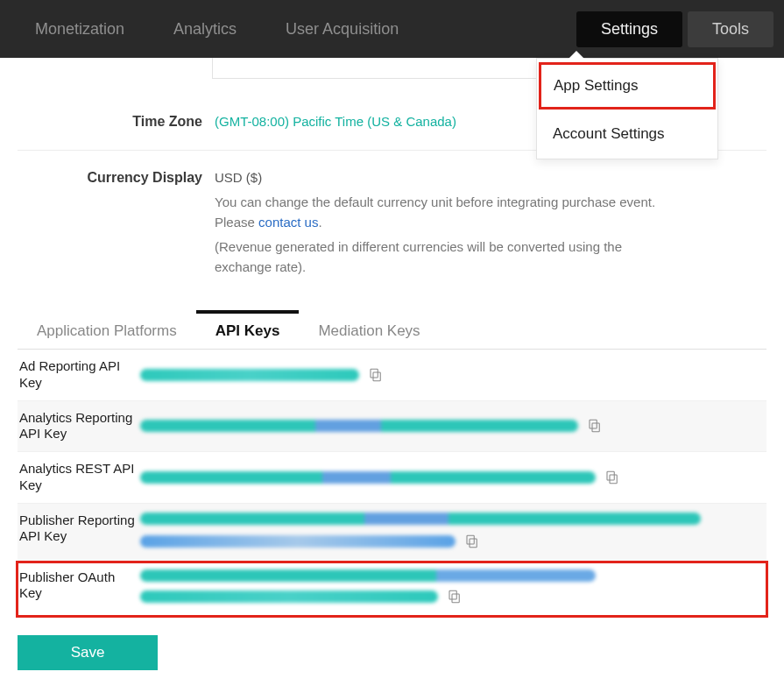  What do you see at coordinates (205, 30) in the screenshot?
I see `nav-analytics: Analytics` at bounding box center [205, 30].